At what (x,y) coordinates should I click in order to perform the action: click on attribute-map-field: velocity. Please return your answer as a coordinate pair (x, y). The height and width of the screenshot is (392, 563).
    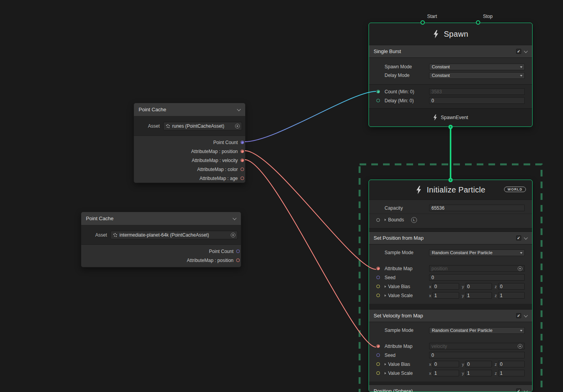
    Looking at the image, I should click on (477, 346).